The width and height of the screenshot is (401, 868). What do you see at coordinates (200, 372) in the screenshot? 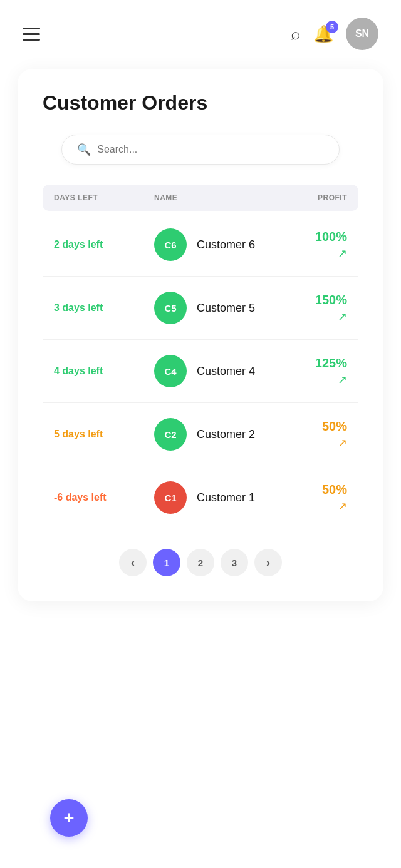
I see `order-row: 4 days left C4 Customer 4 125% ↗︎` at bounding box center [200, 372].